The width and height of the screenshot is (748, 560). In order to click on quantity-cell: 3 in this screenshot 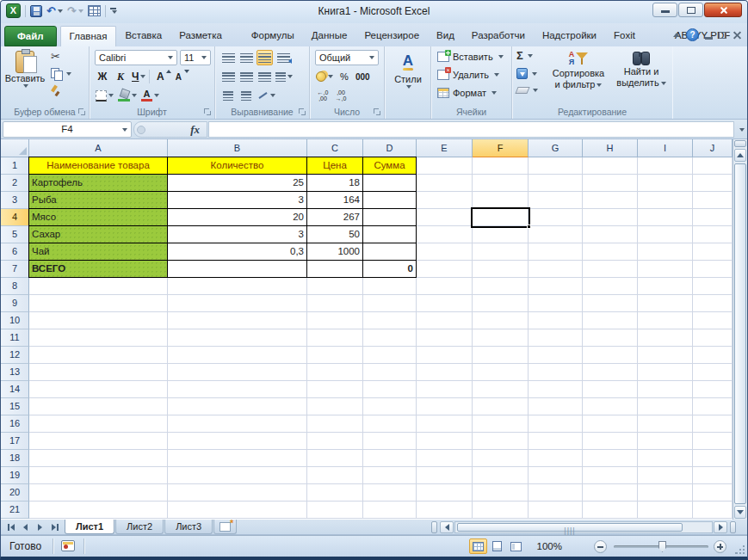, I will do `click(238, 235)`.